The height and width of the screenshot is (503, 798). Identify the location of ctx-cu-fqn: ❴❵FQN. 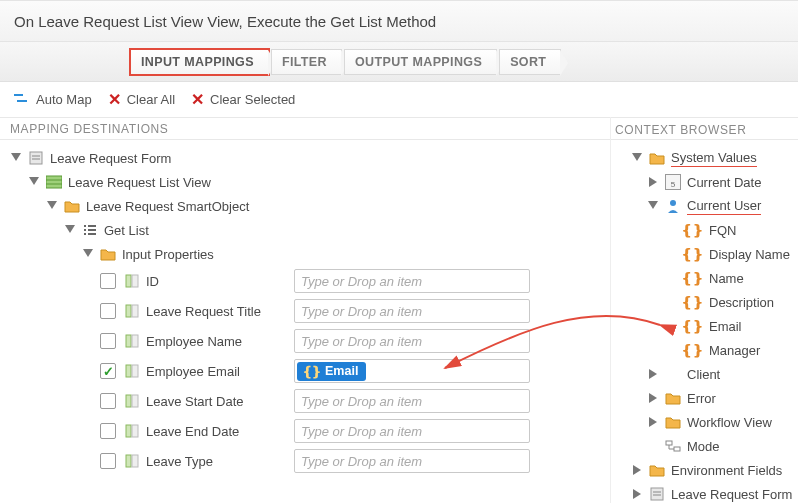
(728, 230).